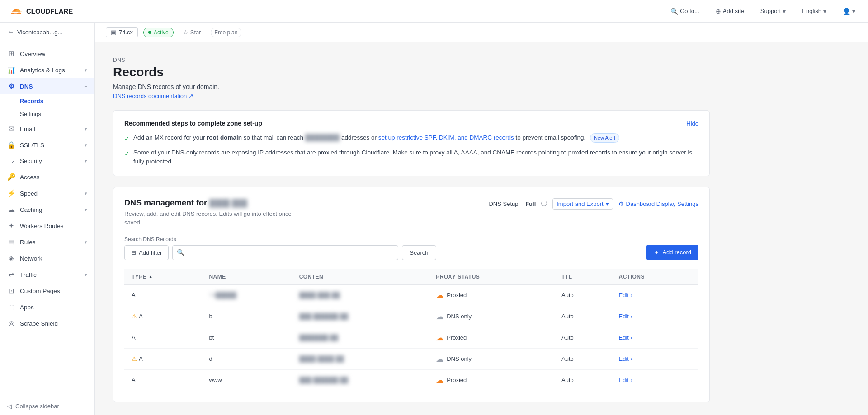 The height and width of the screenshot is (415, 868). What do you see at coordinates (419, 253) in the screenshot?
I see `search-button: Search` at bounding box center [419, 253].